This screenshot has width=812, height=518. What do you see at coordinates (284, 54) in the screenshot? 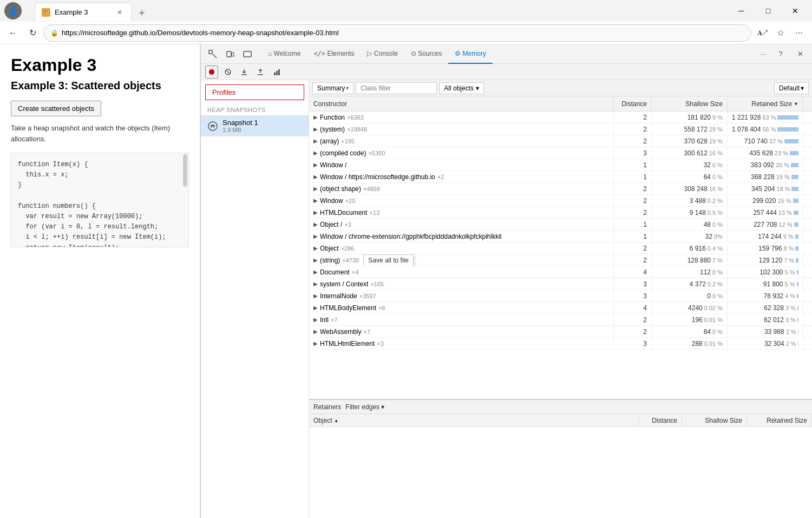
I see `tab-welcome: ⌂ Welcome` at bounding box center [284, 54].